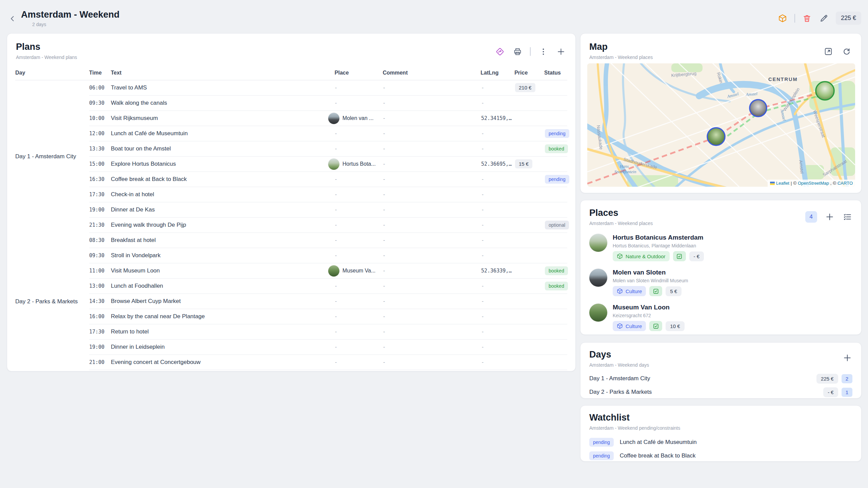 Image resolution: width=868 pixels, height=488 pixels. I want to click on plan-time: 06:00, so click(100, 88).